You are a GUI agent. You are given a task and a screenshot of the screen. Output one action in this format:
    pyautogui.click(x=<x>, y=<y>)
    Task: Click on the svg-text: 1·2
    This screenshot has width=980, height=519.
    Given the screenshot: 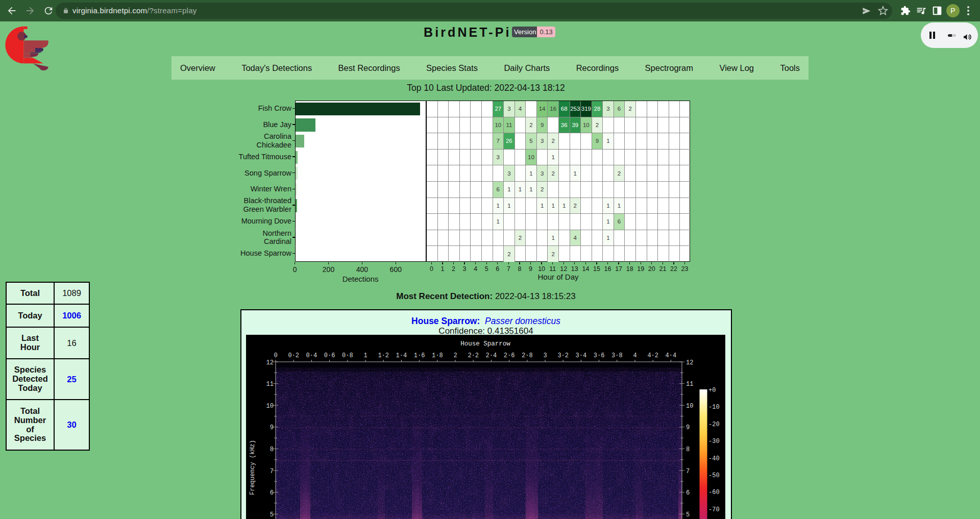 What is the action you would take?
    pyautogui.click(x=383, y=356)
    